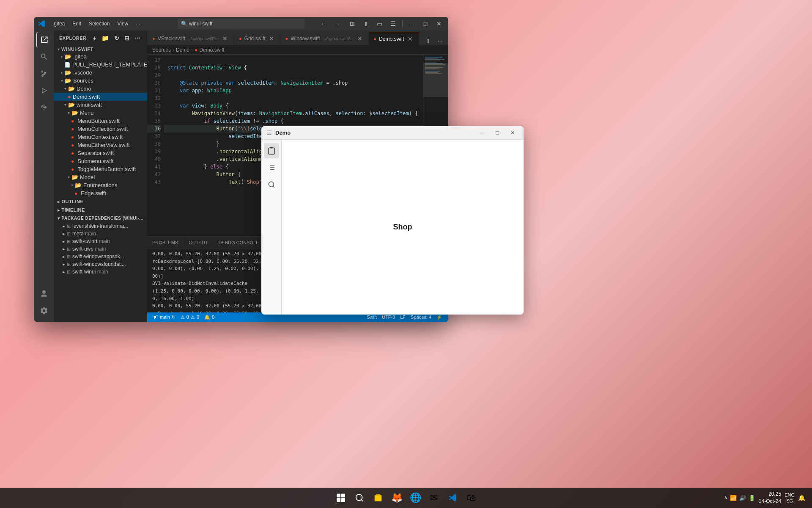 This screenshot has width=812, height=508. Describe the element at coordinates (341, 498) in the screenshot. I see `taskbar-start-button` at that location.